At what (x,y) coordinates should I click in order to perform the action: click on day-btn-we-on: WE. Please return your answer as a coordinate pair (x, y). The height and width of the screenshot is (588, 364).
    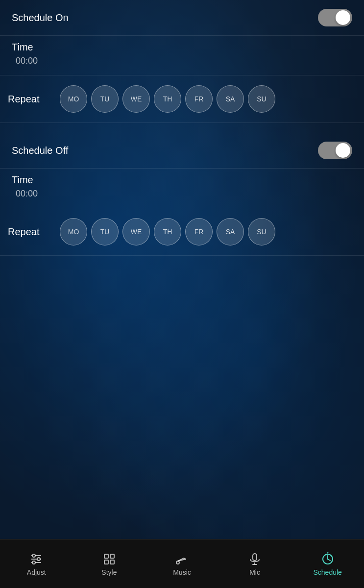
    Looking at the image, I should click on (136, 99).